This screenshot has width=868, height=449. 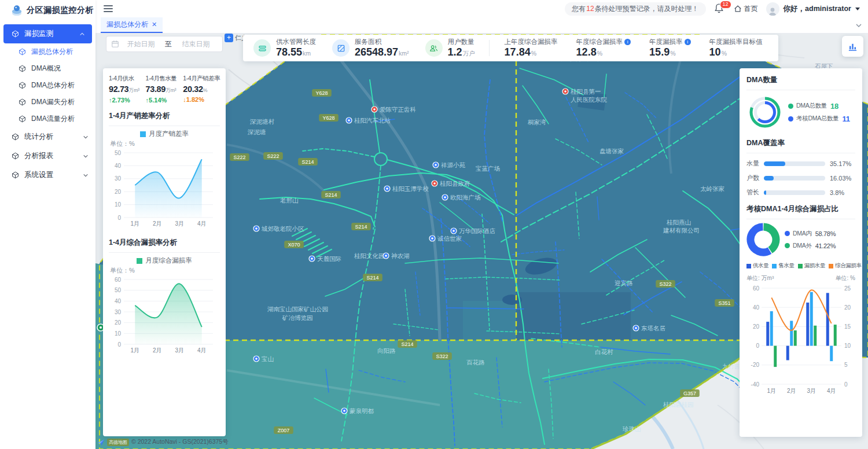 What do you see at coordinates (108, 9) in the screenshot?
I see `menu-collapse-icon` at bounding box center [108, 9].